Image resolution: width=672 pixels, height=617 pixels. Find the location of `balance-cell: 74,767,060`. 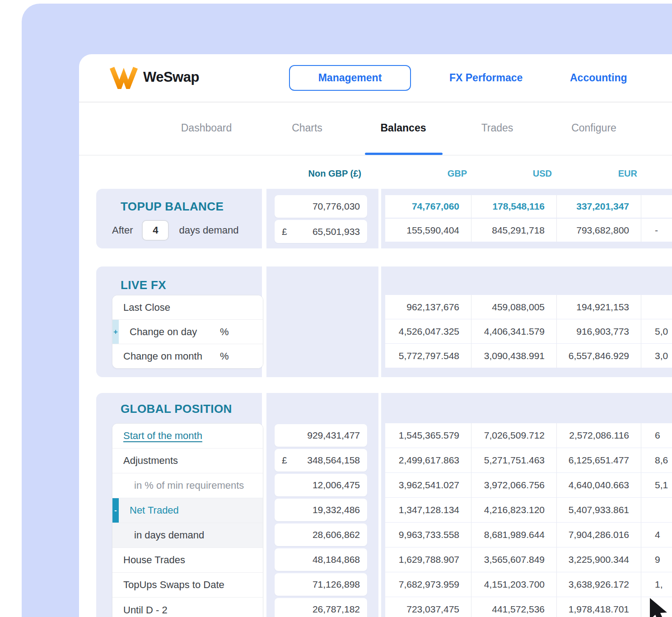

balance-cell: 74,767,060 is located at coordinates (428, 206).